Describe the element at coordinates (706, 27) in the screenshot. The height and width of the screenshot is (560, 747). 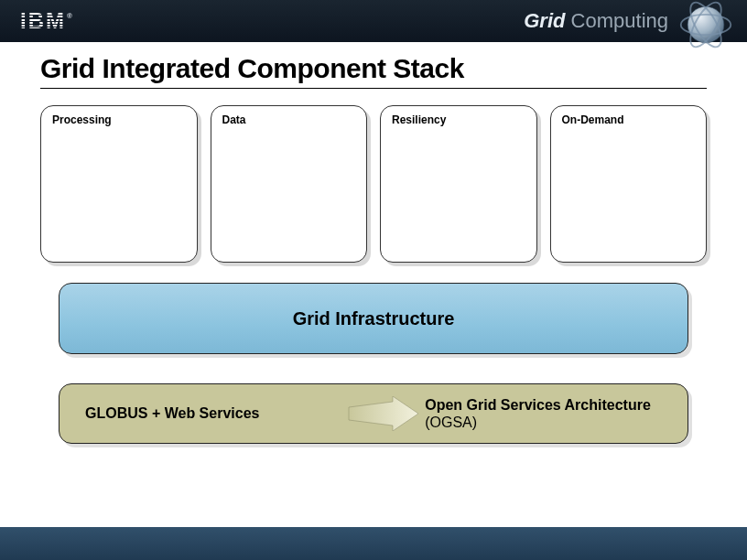
I see `globe-icon` at that location.